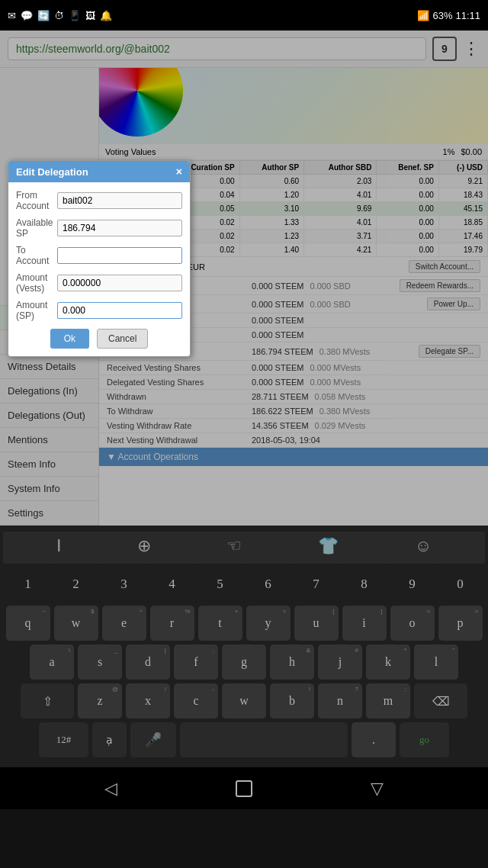 This screenshot has width=488, height=868. I want to click on delegate-sp-button: Delegate SP..., so click(450, 351).